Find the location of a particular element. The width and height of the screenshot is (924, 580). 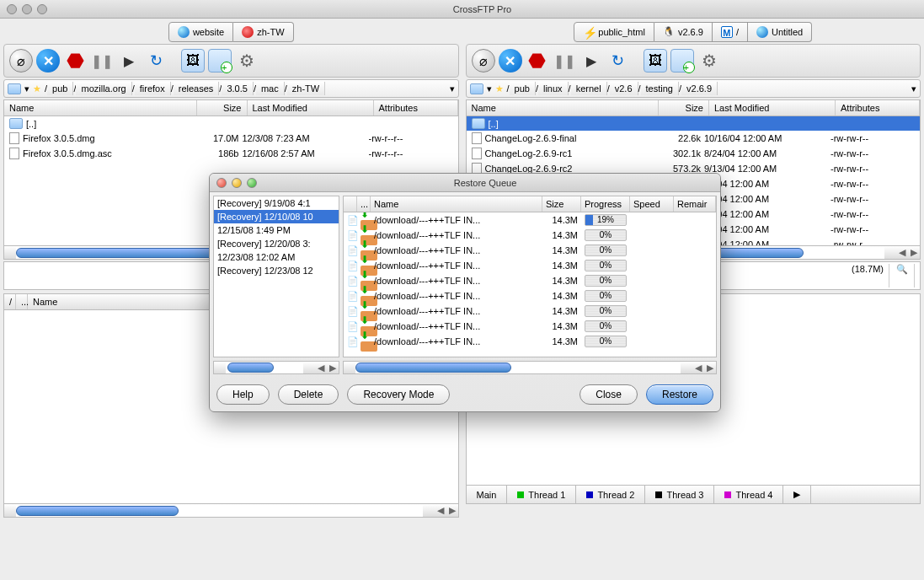

session-item: [Recovery] 12/10/08 10 is located at coordinates (276, 217).